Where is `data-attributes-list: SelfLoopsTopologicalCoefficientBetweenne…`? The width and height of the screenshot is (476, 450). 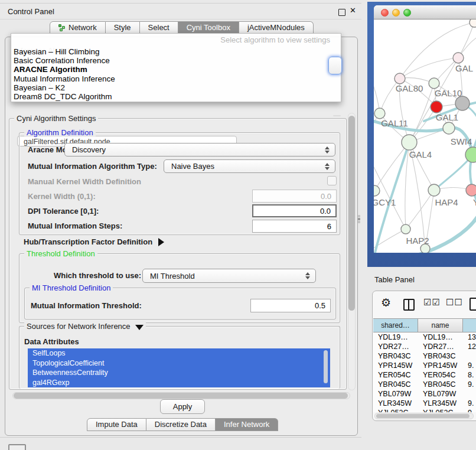
data-attributes-list: SelfLoopsTopologicalCoefficientBetweenne… is located at coordinates (179, 368).